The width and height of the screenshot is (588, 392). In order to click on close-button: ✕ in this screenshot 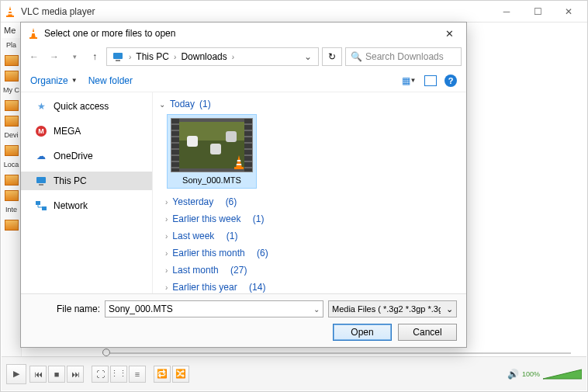, I will do `click(569, 12)`.